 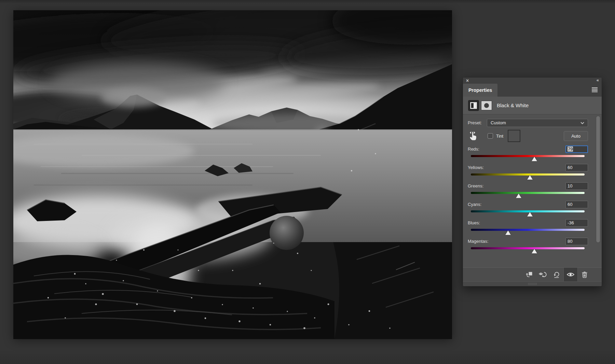 I want to click on toggle-visibility-button, so click(x=571, y=275).